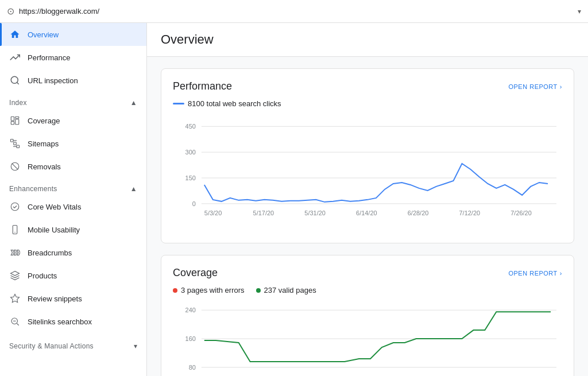 The height and width of the screenshot is (376, 588). Describe the element at coordinates (579, 11) in the screenshot. I see `url-dropdown-arrow: ▾` at that location.